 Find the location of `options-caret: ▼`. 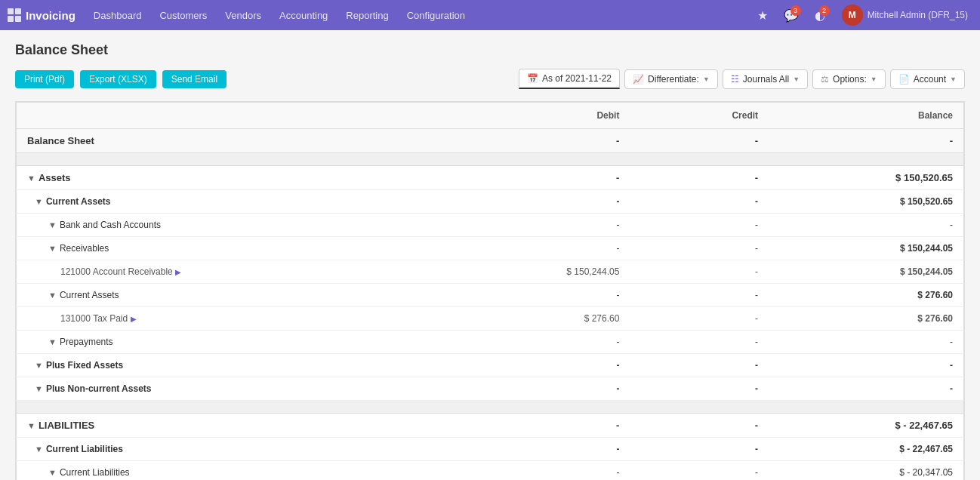

options-caret: ▼ is located at coordinates (874, 79).